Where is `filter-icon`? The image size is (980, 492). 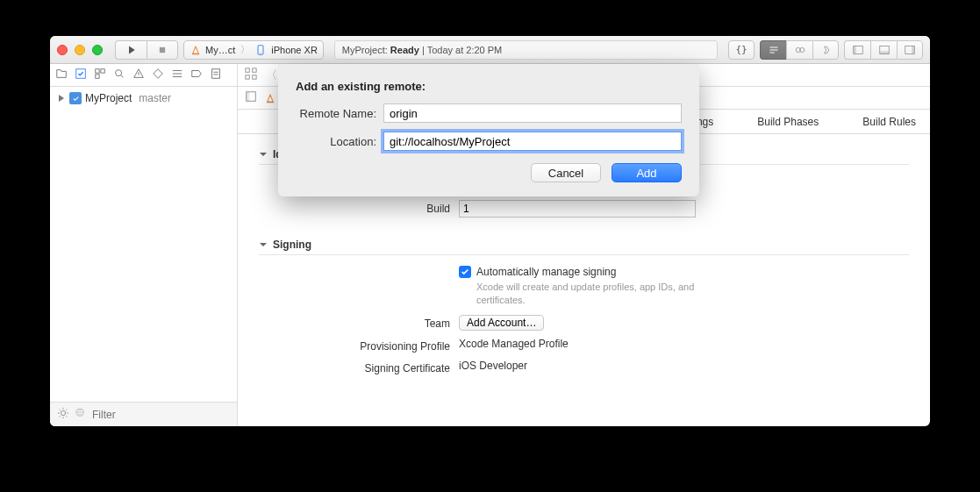 filter-icon is located at coordinates (81, 414).